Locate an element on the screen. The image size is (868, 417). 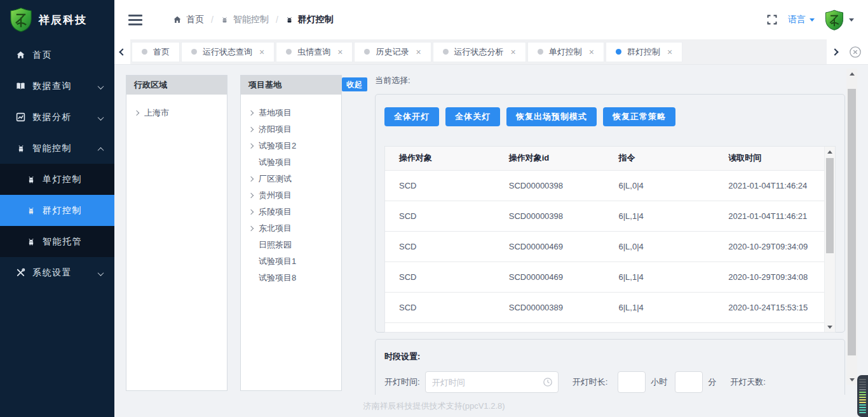
tree-item: 厂区测试 is located at coordinates (295, 179).